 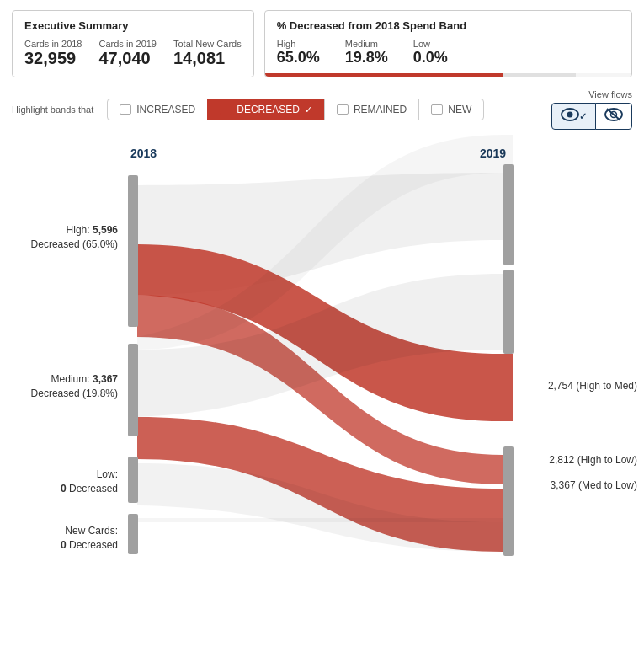 I want to click on increased-swatch, so click(x=125, y=110).